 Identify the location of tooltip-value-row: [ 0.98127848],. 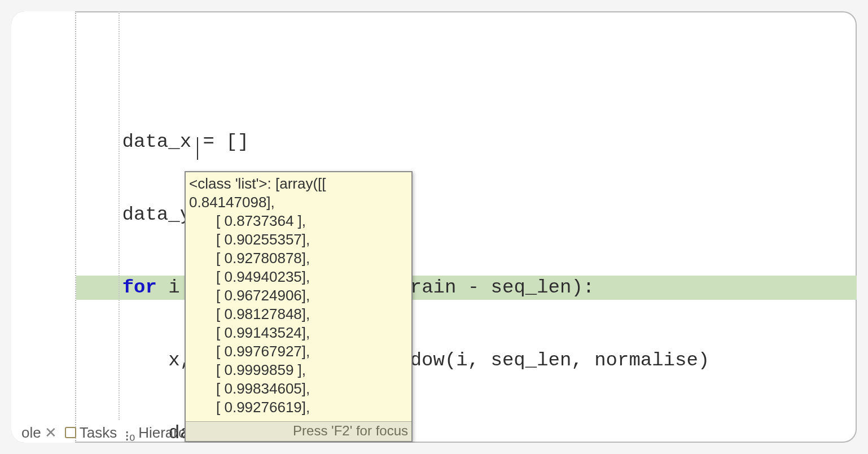
(299, 314).